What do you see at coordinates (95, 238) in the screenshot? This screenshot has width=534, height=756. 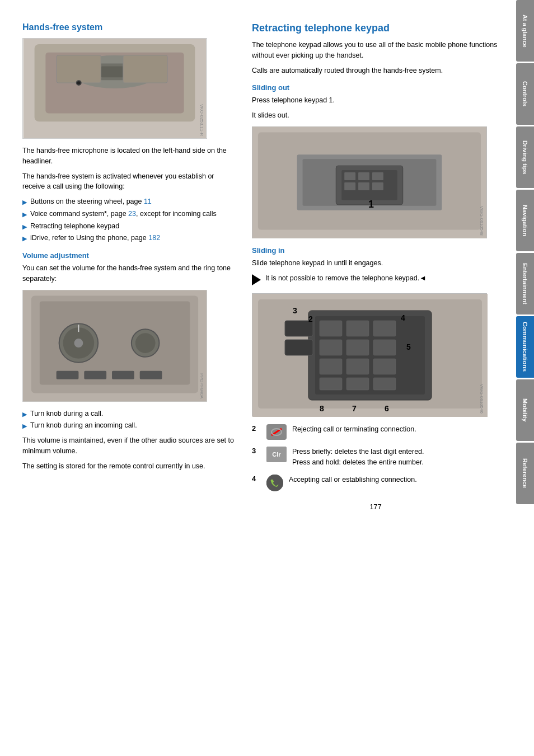 I see `bullet-text-4: iDrive, refer to Using the phone, page 1…` at bounding box center [95, 238].